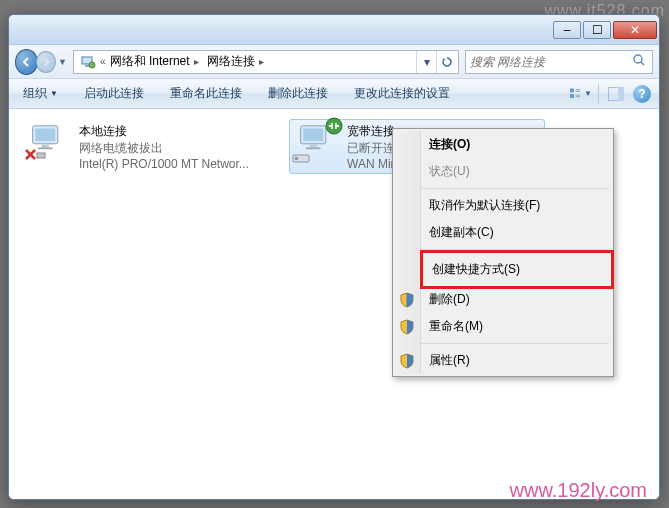 Image resolution: width=669 pixels, height=508 pixels. I want to click on network-icon, so click(88, 62).